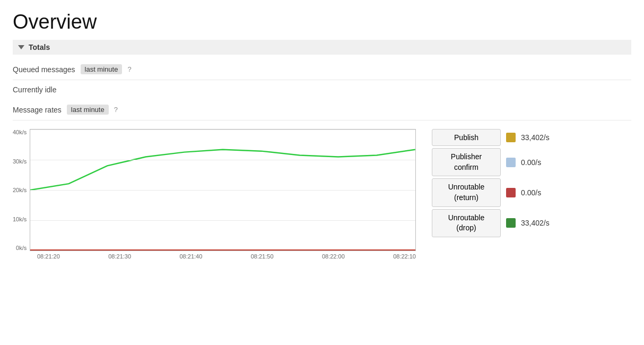 This screenshot has height=345, width=644. Describe the element at coordinates (20, 219) in the screenshot. I see `y-label-10k: 10k/s` at that location.